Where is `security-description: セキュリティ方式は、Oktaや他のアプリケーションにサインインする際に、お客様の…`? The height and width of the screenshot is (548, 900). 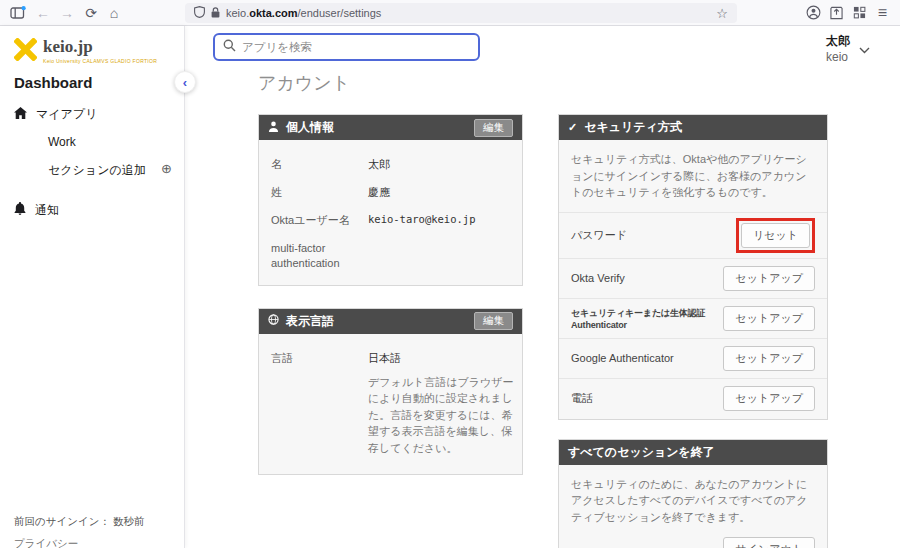 security-description: セキュリティ方式は、Oktaや他のアプリケーションにサインインする際に、お客様の… is located at coordinates (693, 176).